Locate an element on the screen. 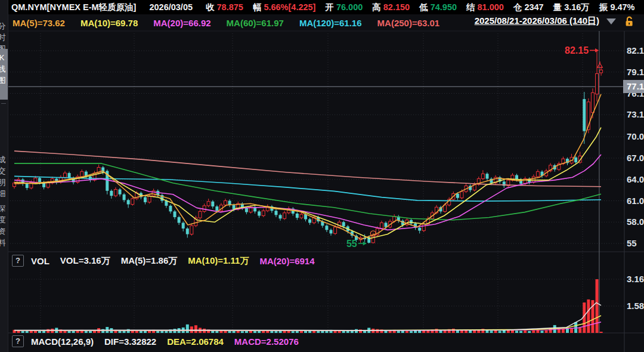 Image resolution: width=644 pixels, height=352 pixels. ma5-label: MA(5)=73.62 is located at coordinates (39, 23).